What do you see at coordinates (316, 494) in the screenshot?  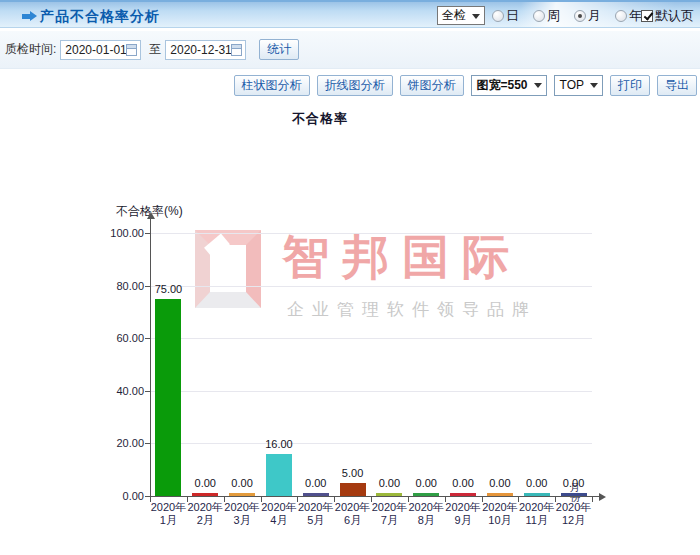 I see `bar-5月` at bounding box center [316, 494].